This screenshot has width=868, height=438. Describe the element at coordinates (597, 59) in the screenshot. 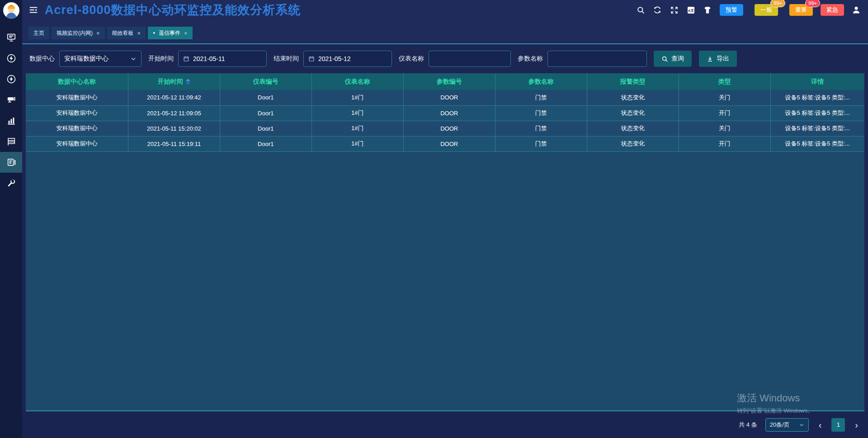

I see `param-name-input-wrap` at that location.